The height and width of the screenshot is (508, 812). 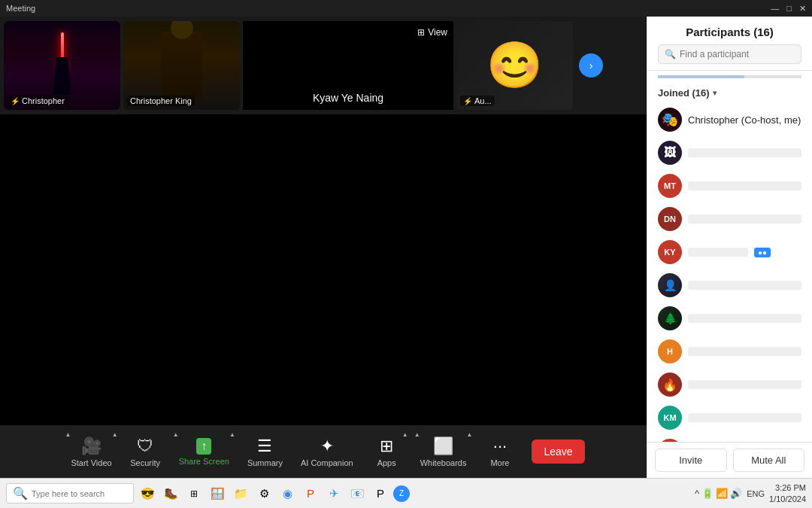 I want to click on security-button: 🛡 Security, so click(x=146, y=452).